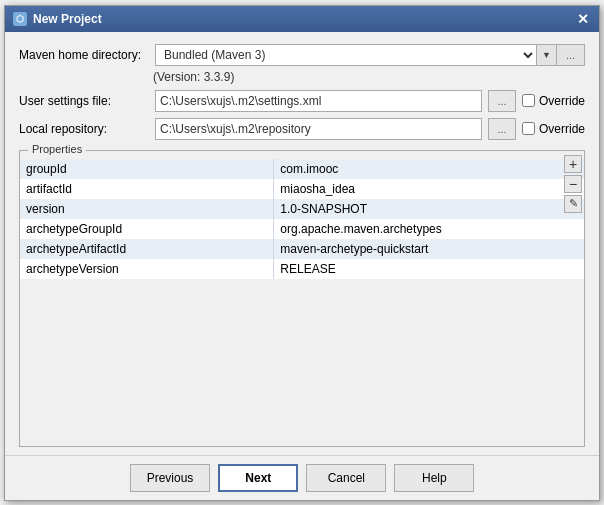 The image size is (604, 505). Describe the element at coordinates (429, 209) in the screenshot. I see `property-value-2: 1.0-SNAPSHOT` at that location.